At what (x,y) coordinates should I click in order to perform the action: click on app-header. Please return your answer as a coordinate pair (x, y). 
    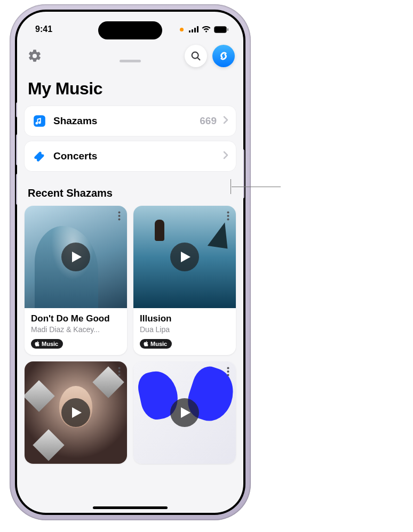
    Looking at the image, I should click on (130, 55).